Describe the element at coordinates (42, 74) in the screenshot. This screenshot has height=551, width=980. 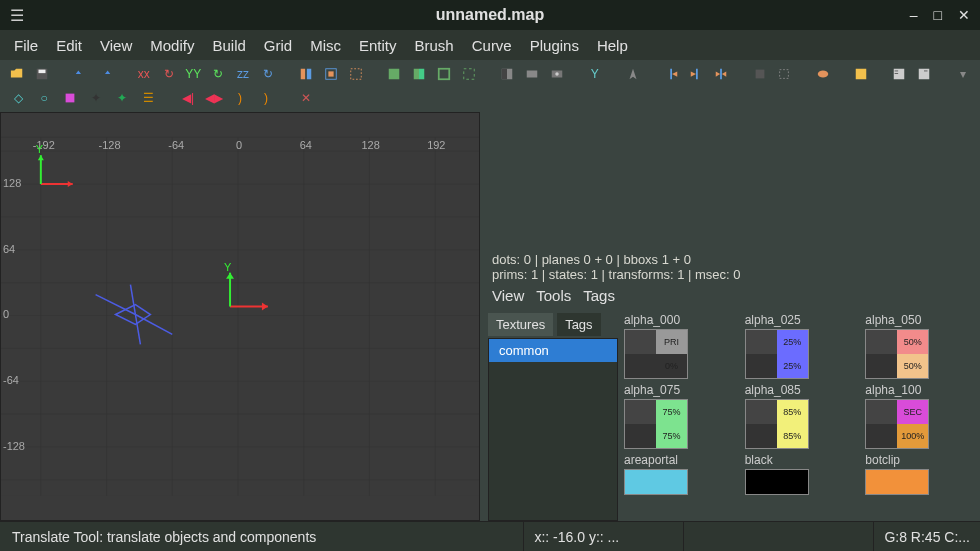
I see `save-icon` at that location.